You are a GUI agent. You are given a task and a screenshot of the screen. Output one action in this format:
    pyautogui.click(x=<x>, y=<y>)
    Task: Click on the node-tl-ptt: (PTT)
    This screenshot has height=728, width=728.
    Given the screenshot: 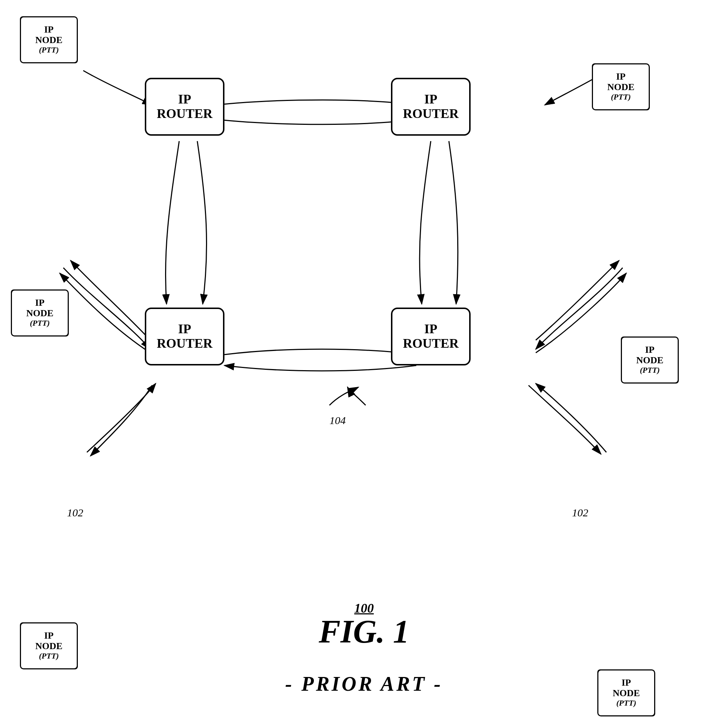 What is the action you would take?
    pyautogui.click(x=49, y=50)
    